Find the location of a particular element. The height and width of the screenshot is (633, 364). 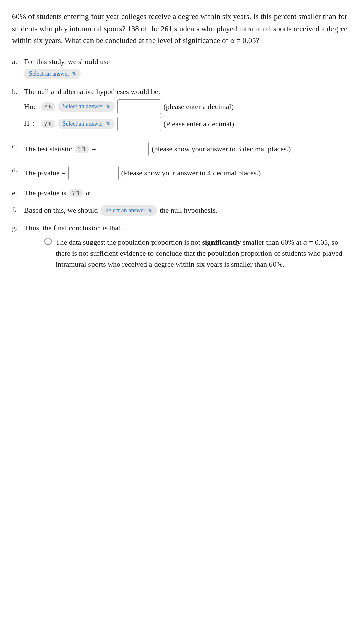

part-c-value-input is located at coordinates (124, 149).